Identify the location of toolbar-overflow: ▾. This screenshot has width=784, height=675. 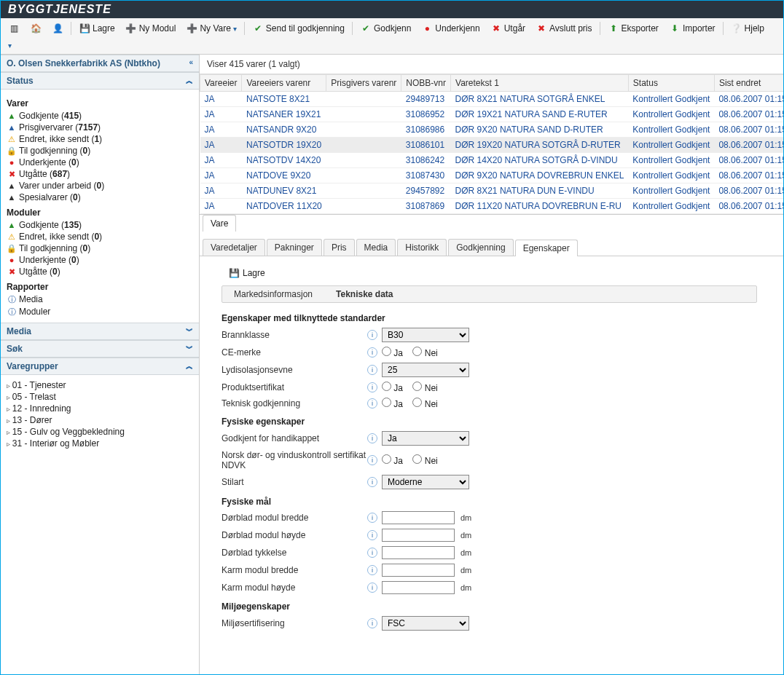
(10, 45).